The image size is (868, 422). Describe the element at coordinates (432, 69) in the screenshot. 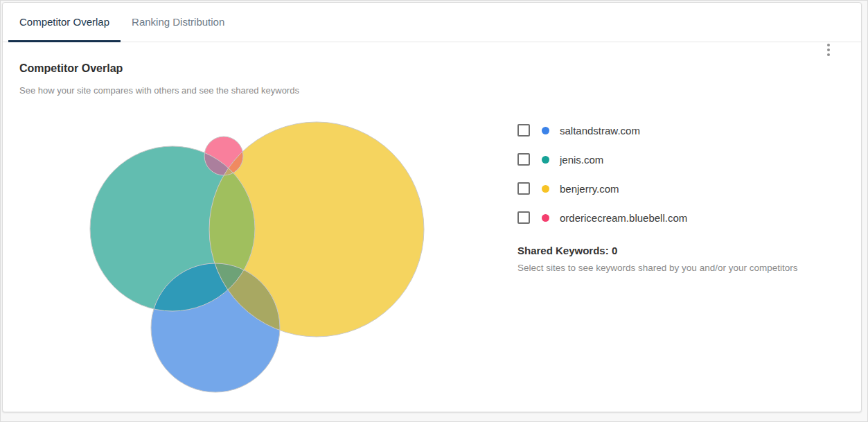

I see `card-header: Competitor Overlap See how your site com…` at that location.